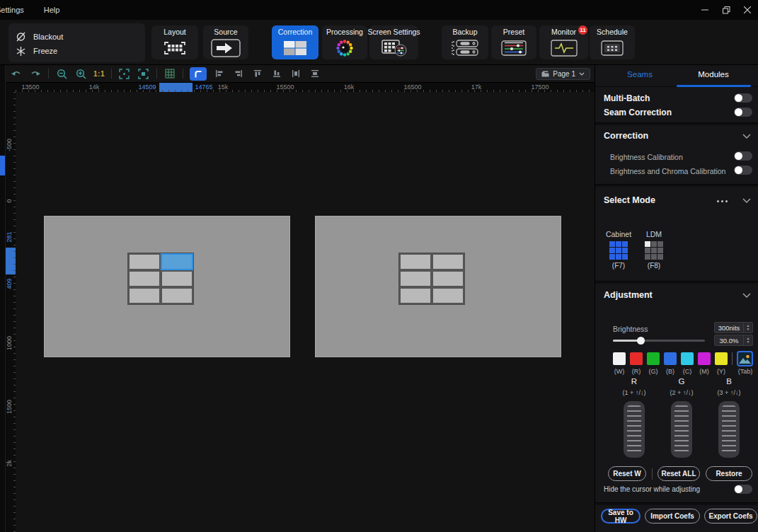 This screenshot has height=532, width=758. I want to click on freeze-icon, so click(21, 51).